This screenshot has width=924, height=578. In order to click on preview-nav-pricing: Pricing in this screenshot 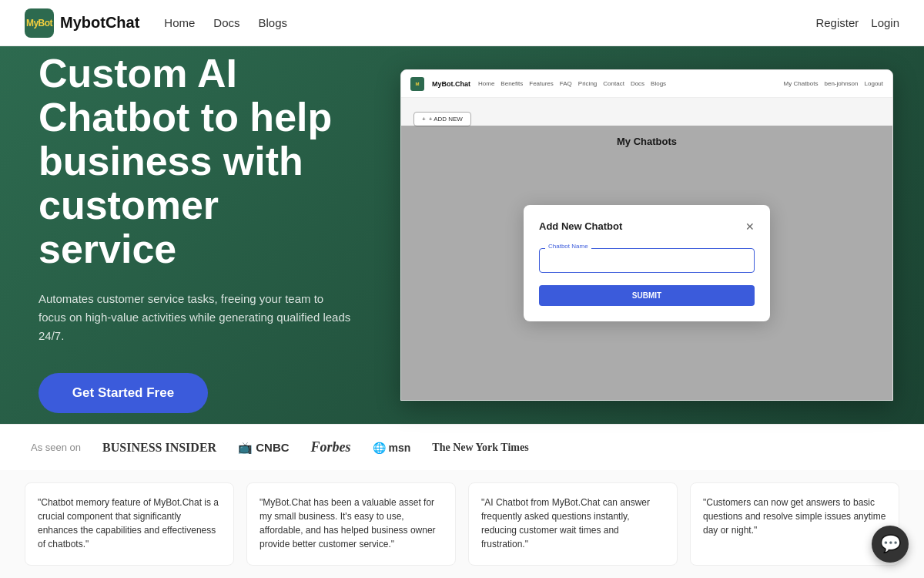, I will do `click(588, 83)`.